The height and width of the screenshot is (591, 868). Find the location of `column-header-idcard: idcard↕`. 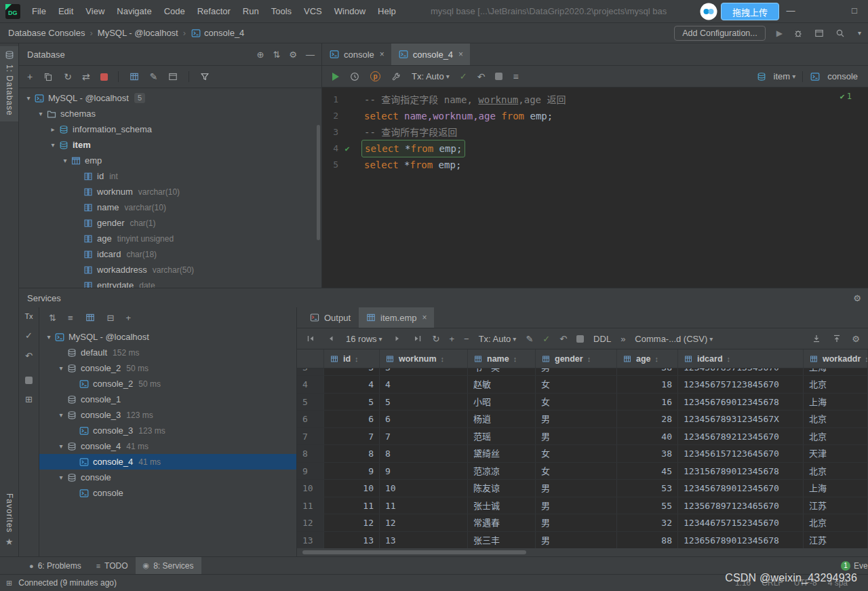

column-header-idcard: idcard↕ is located at coordinates (741, 358).